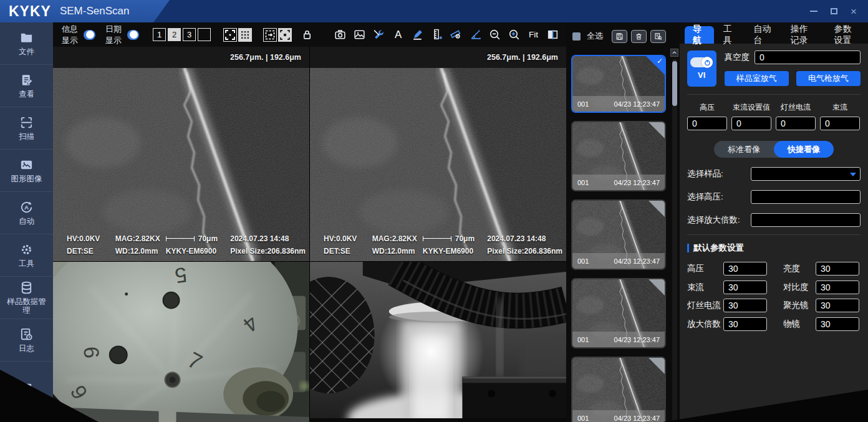 The width and height of the screenshot is (868, 422). I want to click on filament-input, so click(796, 123).